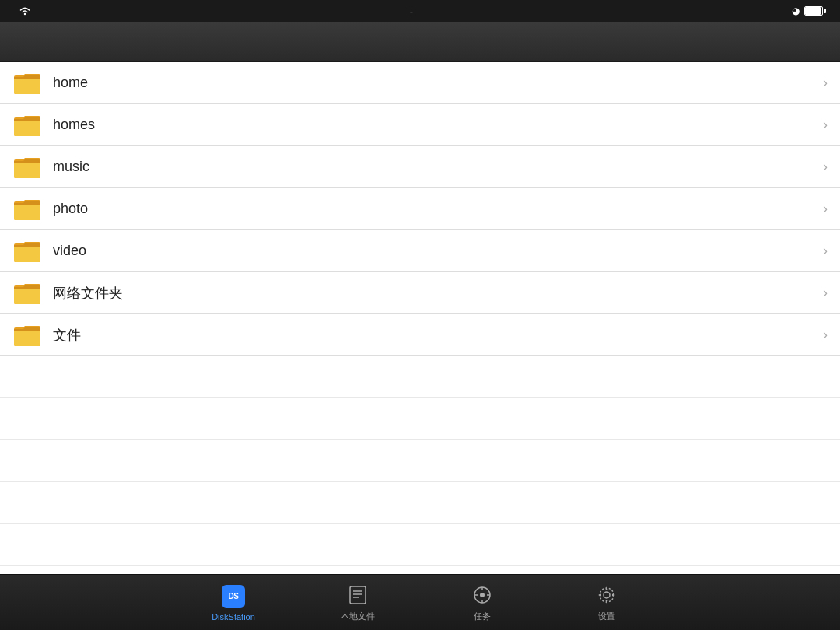 The height and width of the screenshot is (630, 840). Describe the element at coordinates (438, 293) in the screenshot. I see `folder-name: 网络文件夹` at that location.